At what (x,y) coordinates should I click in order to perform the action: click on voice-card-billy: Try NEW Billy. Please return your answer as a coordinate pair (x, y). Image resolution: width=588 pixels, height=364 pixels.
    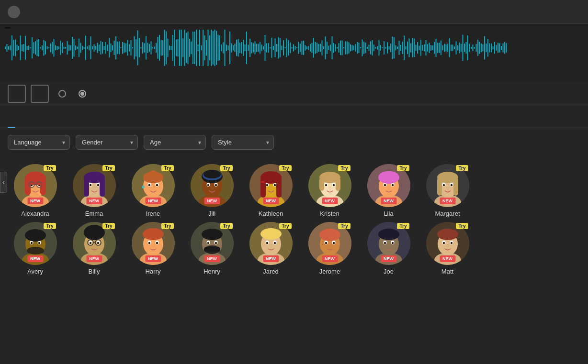
    Looking at the image, I should click on (94, 249).